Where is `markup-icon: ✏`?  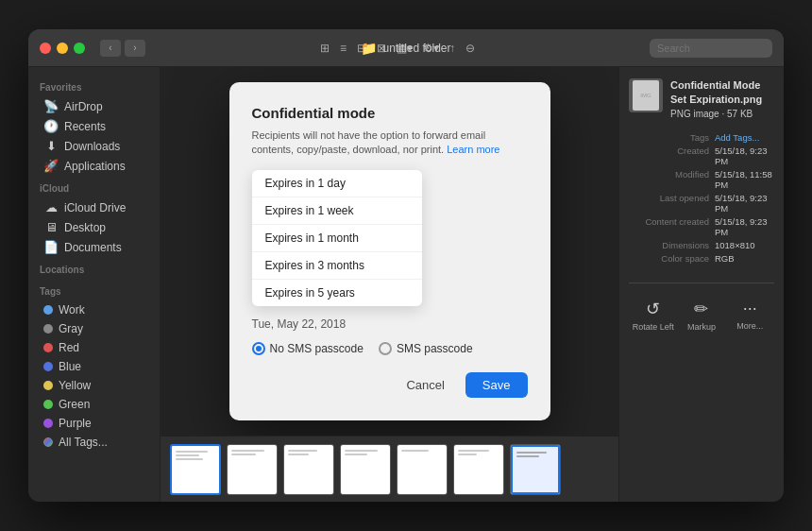
markup-icon: ✏ is located at coordinates (701, 309).